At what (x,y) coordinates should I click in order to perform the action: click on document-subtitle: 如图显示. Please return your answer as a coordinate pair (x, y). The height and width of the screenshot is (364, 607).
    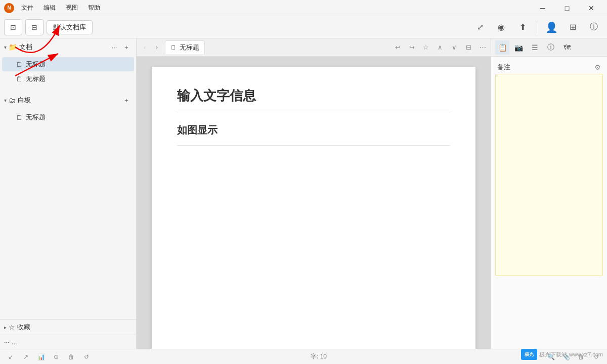
    Looking at the image, I should click on (314, 134).